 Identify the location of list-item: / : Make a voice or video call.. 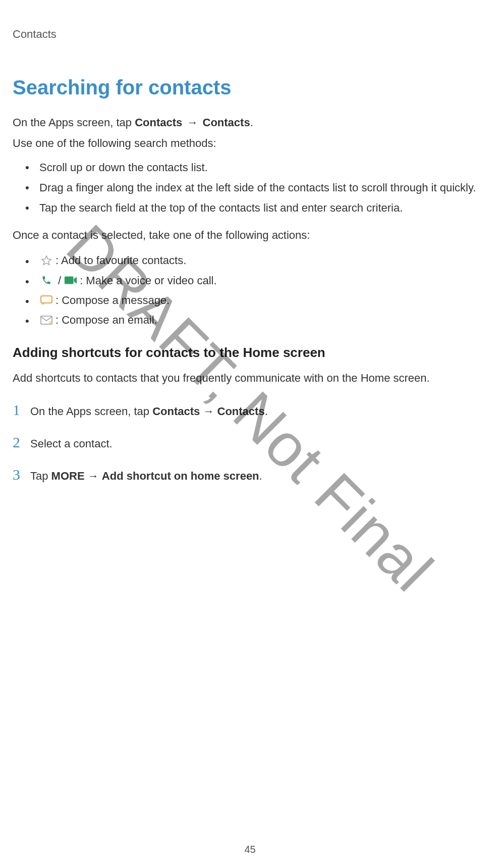
(256, 281).